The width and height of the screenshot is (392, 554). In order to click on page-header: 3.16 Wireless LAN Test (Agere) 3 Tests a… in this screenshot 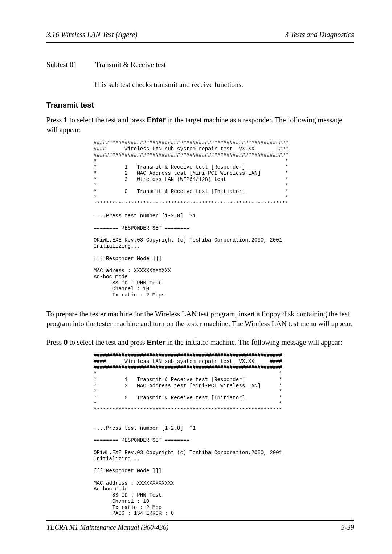, I will do `click(200, 36)`.